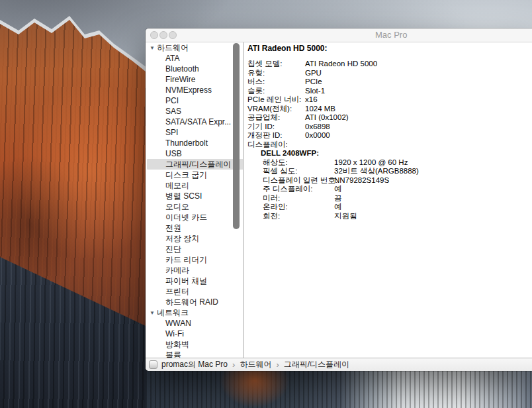 The width and height of the screenshot is (532, 408). Describe the element at coordinates (195, 217) in the screenshot. I see `sidebar-item: 이더넷 카드` at that location.